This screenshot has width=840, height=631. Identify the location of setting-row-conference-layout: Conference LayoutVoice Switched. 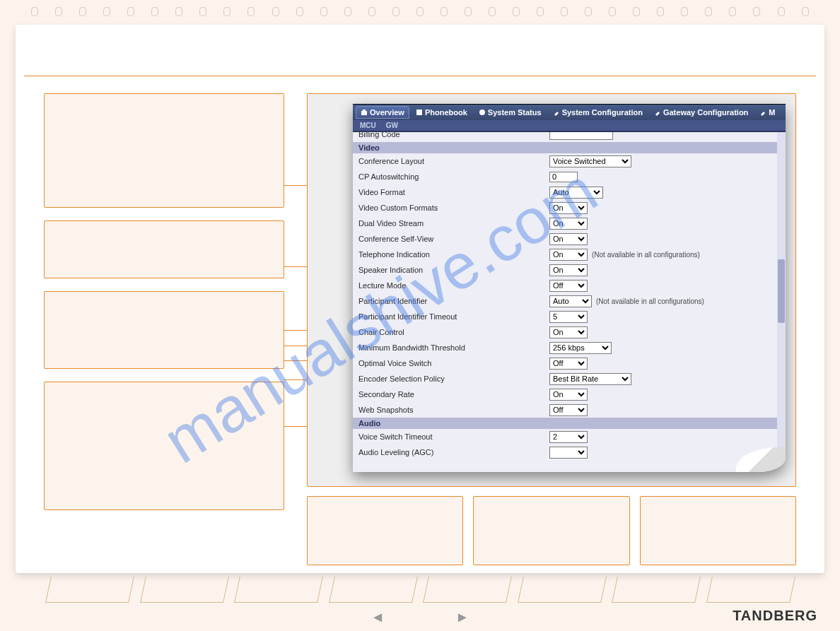
(565, 161).